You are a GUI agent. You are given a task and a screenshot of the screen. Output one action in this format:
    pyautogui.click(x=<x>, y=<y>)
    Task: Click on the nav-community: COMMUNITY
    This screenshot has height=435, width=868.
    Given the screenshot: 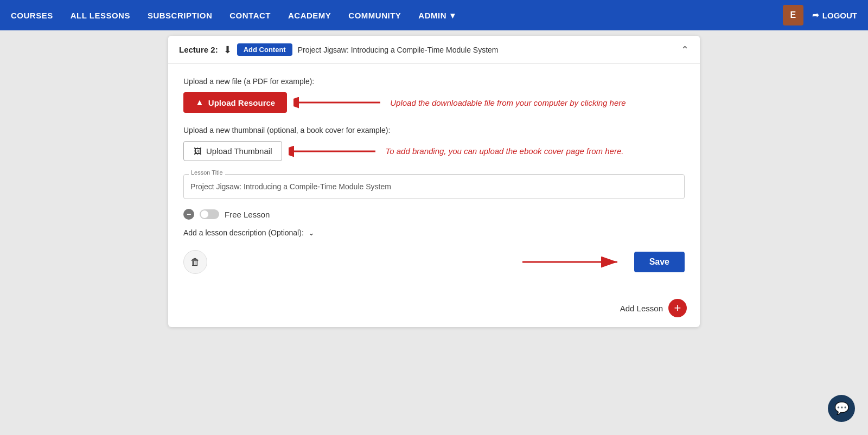 What is the action you would take?
    pyautogui.click(x=374, y=15)
    